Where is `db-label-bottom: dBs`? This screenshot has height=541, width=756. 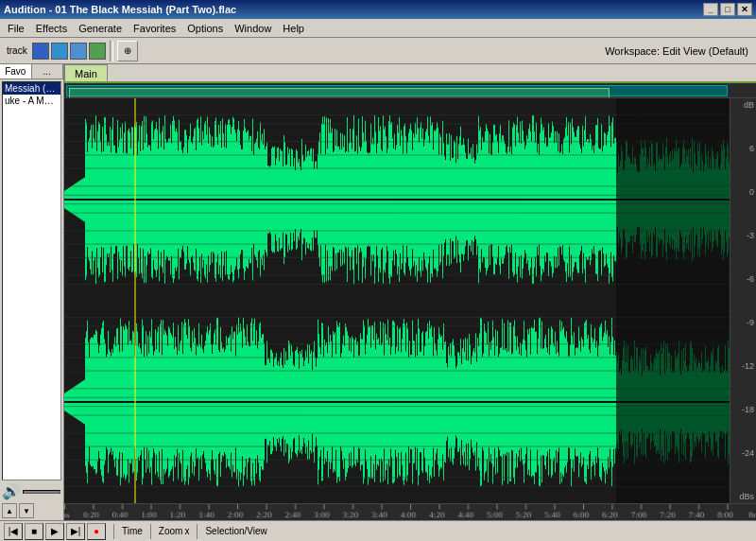 db-label-bottom: dBs is located at coordinates (743, 497).